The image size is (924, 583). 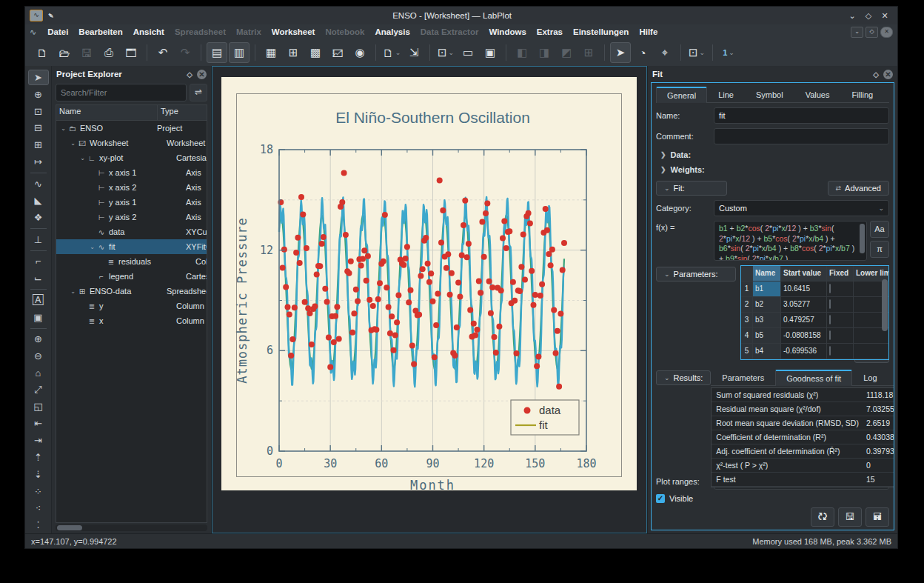 What do you see at coordinates (857, 33) in the screenshot?
I see `mdi-minimize-button: ⌄` at bounding box center [857, 33].